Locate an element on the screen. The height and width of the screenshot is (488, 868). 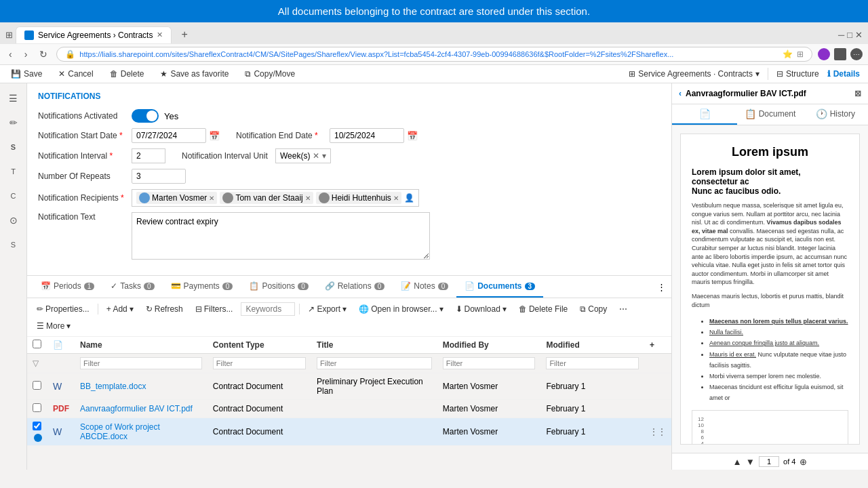
remove-heidi-icon: ✕ is located at coordinates (396, 198).